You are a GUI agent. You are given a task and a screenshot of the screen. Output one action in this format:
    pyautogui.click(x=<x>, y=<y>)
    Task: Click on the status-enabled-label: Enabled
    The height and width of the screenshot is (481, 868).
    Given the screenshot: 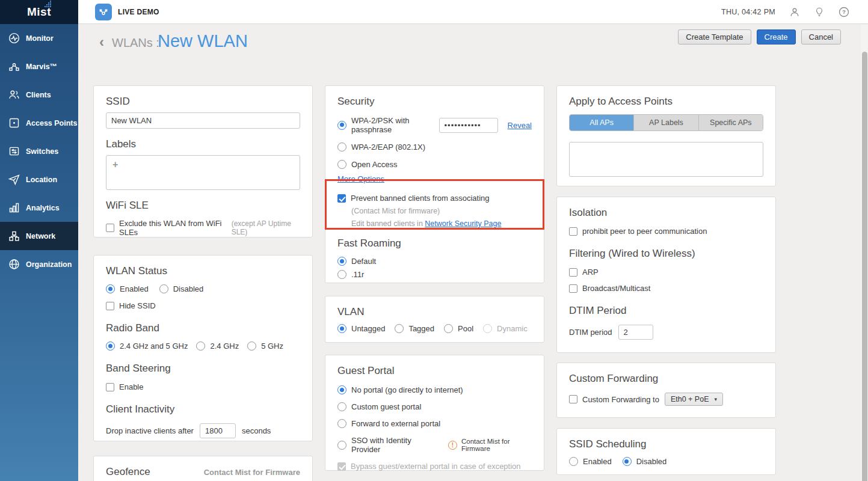 What is the action you would take?
    pyautogui.click(x=134, y=289)
    